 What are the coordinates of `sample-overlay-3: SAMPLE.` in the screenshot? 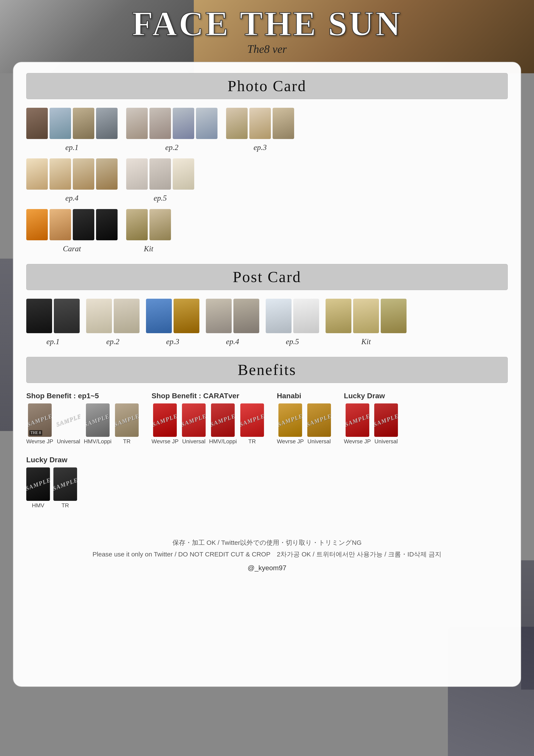 It's located at (98, 420).